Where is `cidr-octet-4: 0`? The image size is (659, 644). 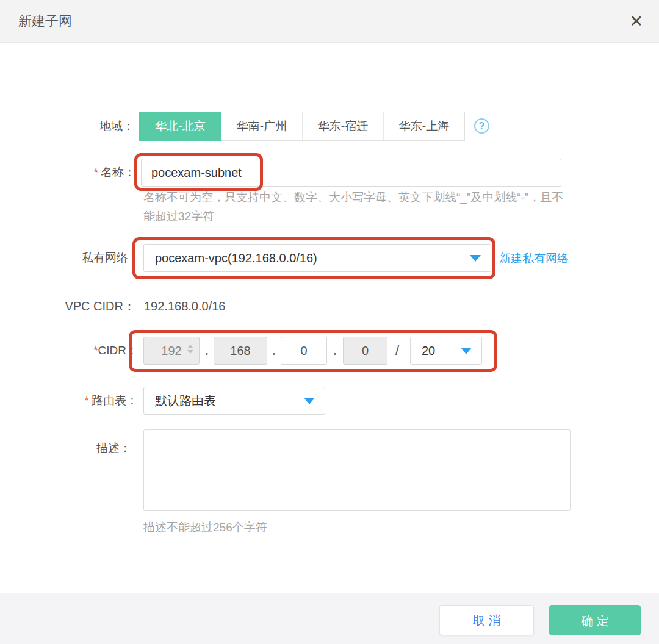 cidr-octet-4: 0 is located at coordinates (365, 351).